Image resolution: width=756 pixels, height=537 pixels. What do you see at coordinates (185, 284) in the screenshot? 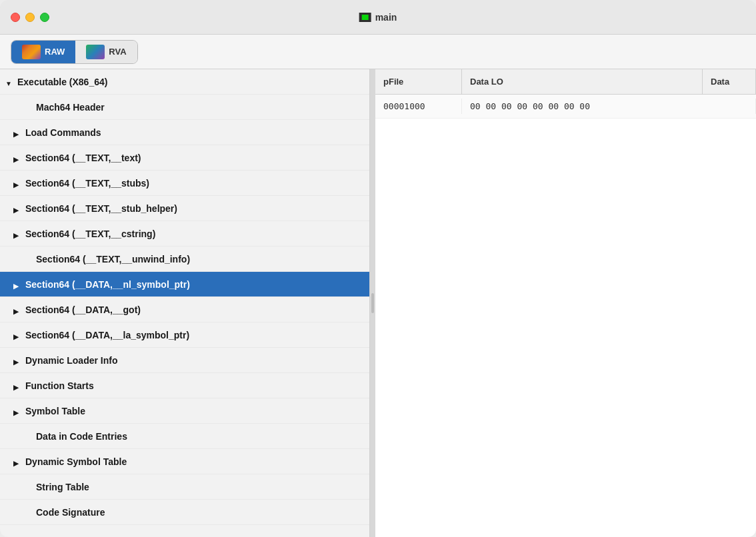
I see `tree-item-section64-data-nl-symbol-ptr: Section64 (__DATA,__nl_symbol_ptr)` at bounding box center [185, 284].